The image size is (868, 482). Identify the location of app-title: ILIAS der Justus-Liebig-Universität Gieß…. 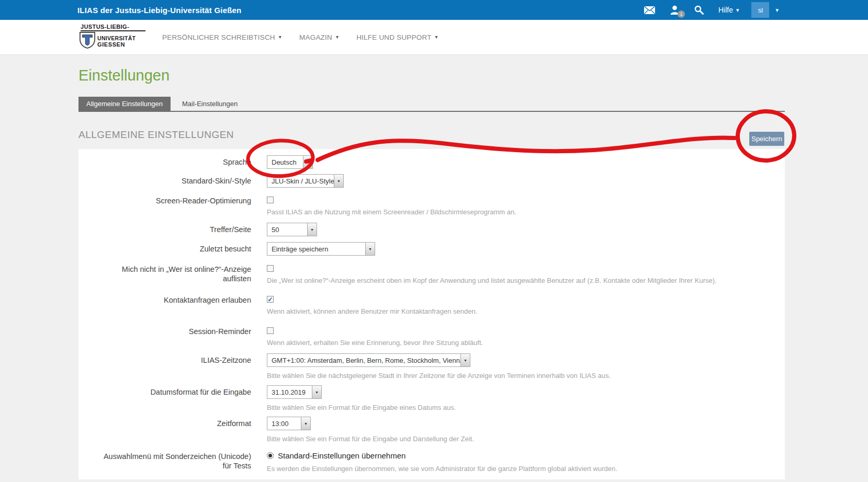
(159, 10).